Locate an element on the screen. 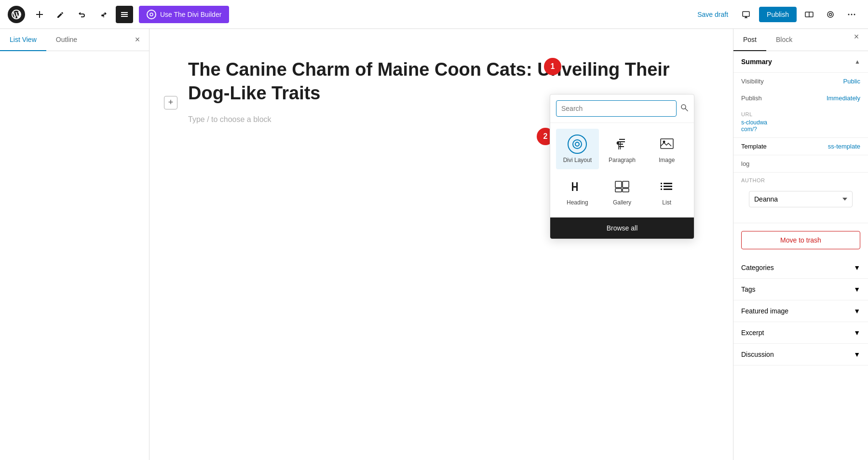 The width and height of the screenshot is (868, 460). image-icon is located at coordinates (667, 144).